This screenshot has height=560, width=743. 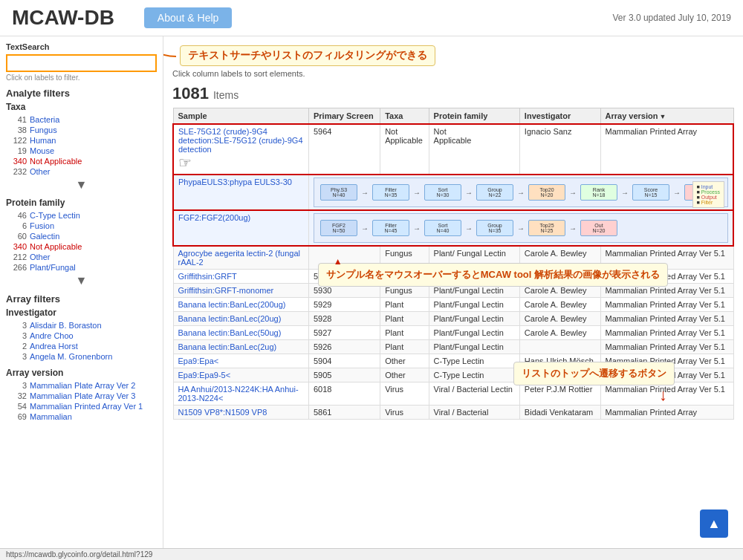 What do you see at coordinates (82, 242) in the screenshot?
I see `protein-family-filter-group: Protein family 46 C-Type Lectin 6 Fusion…` at bounding box center [82, 242].